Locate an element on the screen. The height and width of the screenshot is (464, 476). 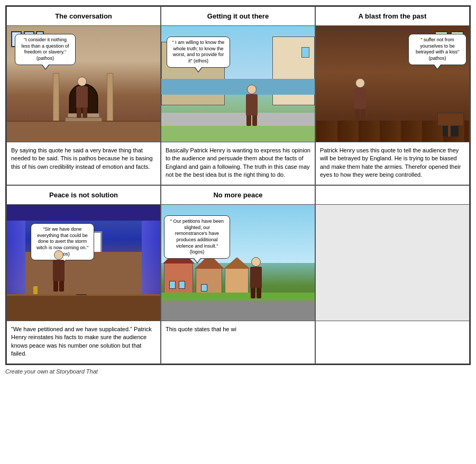
cell-1: The conversation is located at coordinates (84, 96).